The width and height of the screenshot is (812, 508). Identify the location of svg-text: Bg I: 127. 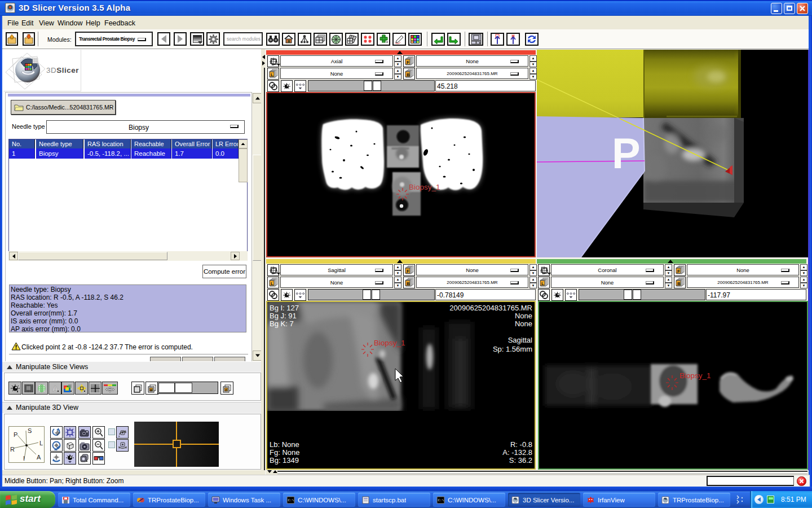
(284, 308).